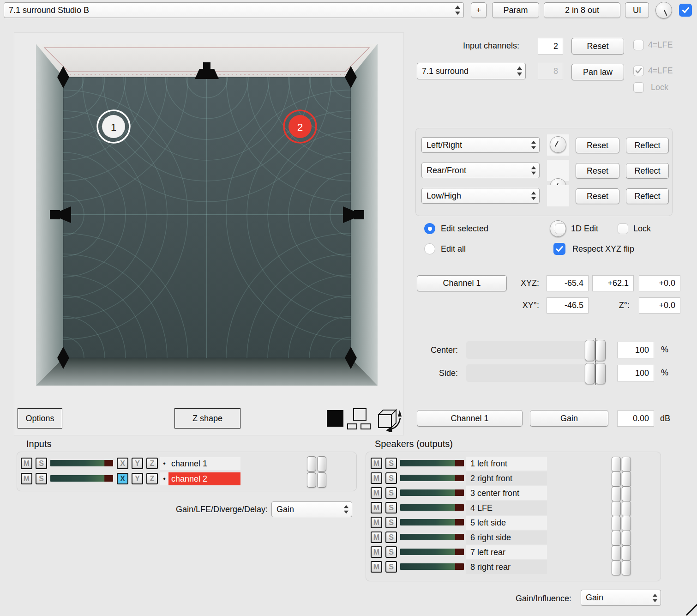 The image size is (697, 616). Describe the element at coordinates (621, 509) in the screenshot. I see `output-4-link` at that location.